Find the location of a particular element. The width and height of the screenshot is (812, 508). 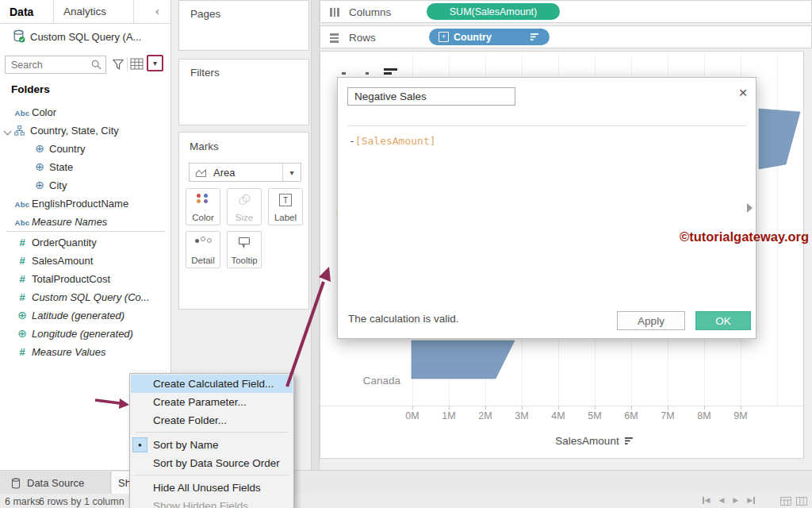

dialog-separator is located at coordinates (547, 125).